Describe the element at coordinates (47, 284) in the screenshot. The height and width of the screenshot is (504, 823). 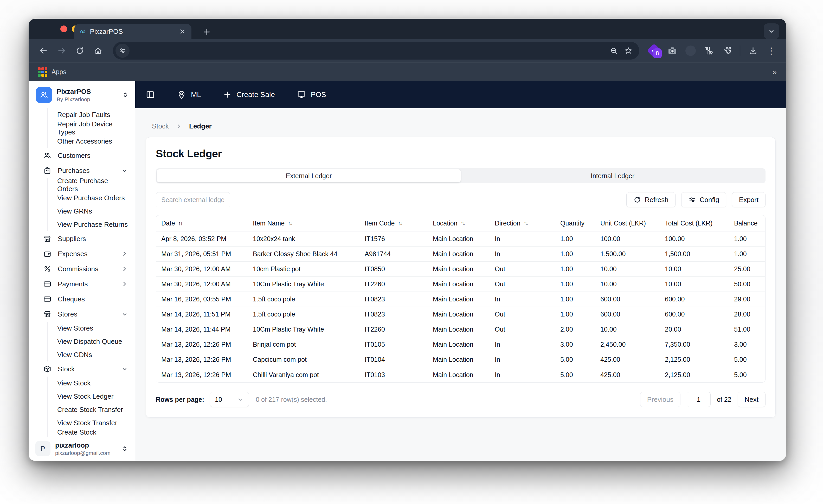
I see `card-icon` at that location.